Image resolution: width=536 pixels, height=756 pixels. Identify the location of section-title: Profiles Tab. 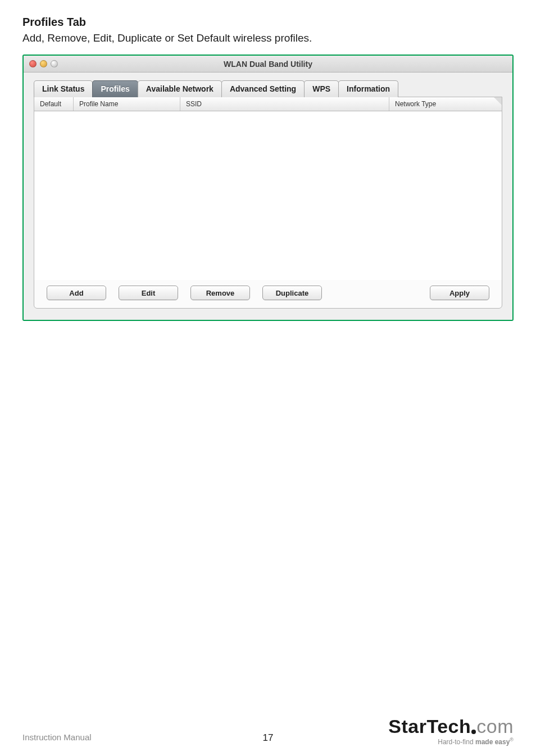
(268, 22).